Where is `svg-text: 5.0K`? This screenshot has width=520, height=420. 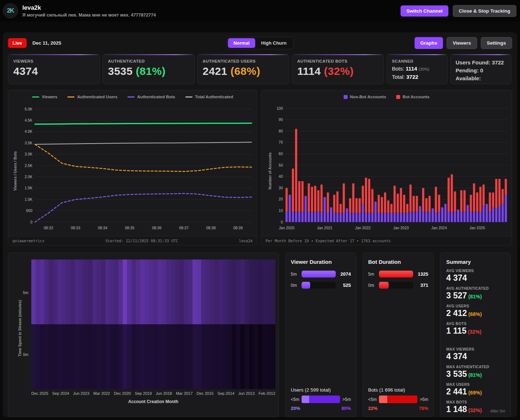
svg-text: 5.0K is located at coordinates (28, 109).